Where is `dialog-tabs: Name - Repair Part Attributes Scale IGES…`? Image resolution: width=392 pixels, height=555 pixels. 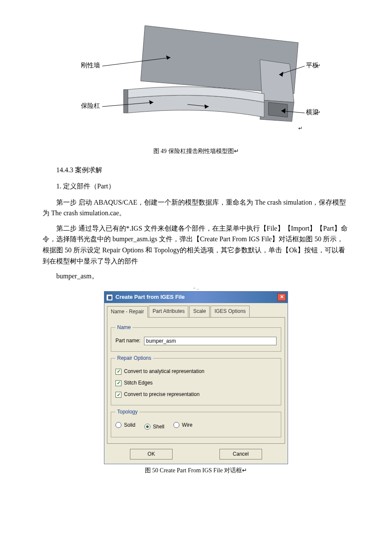 dialog-tabs: Name - Repair Part Attributes Scale IGES… is located at coordinates (196, 310).